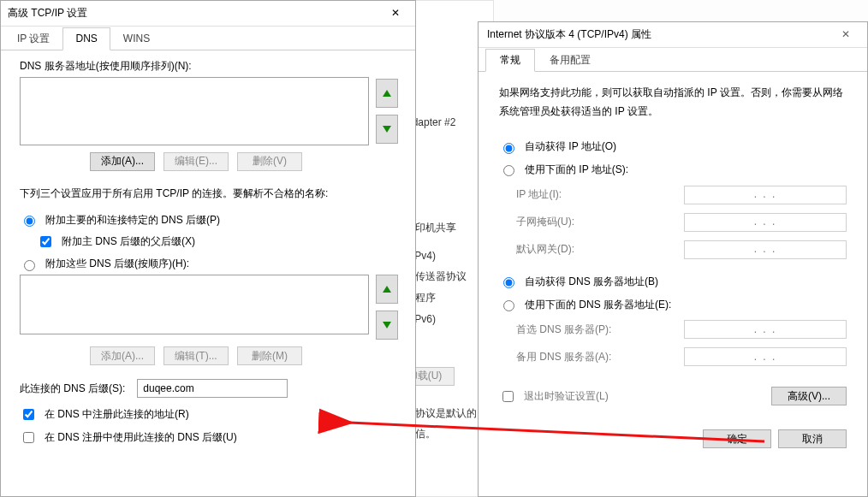  What do you see at coordinates (387, 93) in the screenshot?
I see `dns-move-up-button` at bounding box center [387, 93].